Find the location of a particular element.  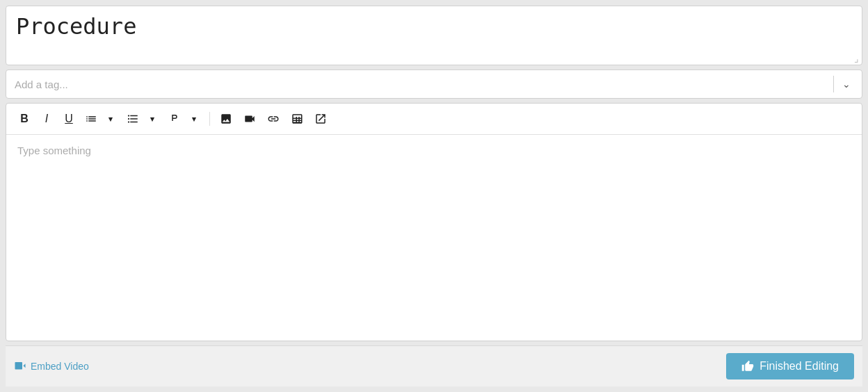

tag-area: ⌄ is located at coordinates (434, 84).